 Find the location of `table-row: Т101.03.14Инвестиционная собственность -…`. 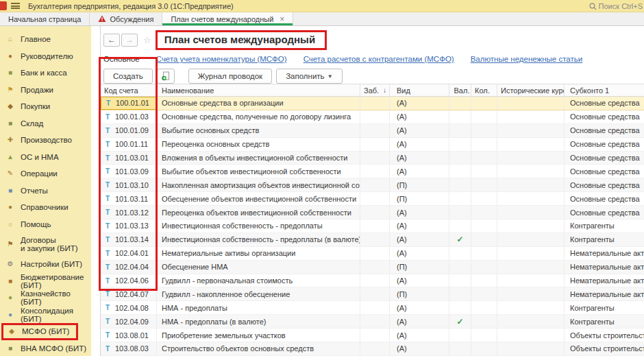

table-row: Т101.03.14Инвестиционная собственность -… is located at coordinates (373, 240).